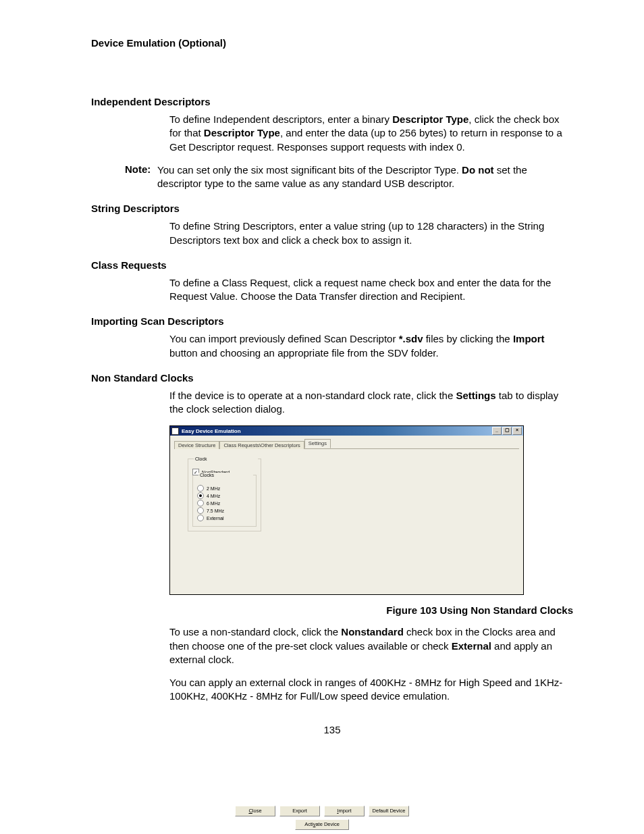  What do you see at coordinates (224, 518) in the screenshot?
I see `radio-external-row: External` at bounding box center [224, 518].